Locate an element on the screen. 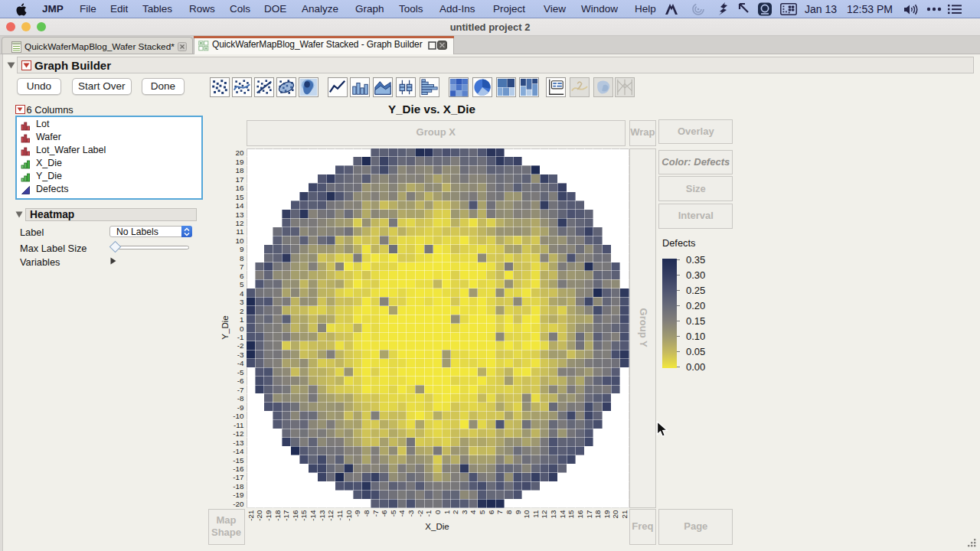 This screenshot has width=980, height=551. svg-text: 12 is located at coordinates (544, 514).